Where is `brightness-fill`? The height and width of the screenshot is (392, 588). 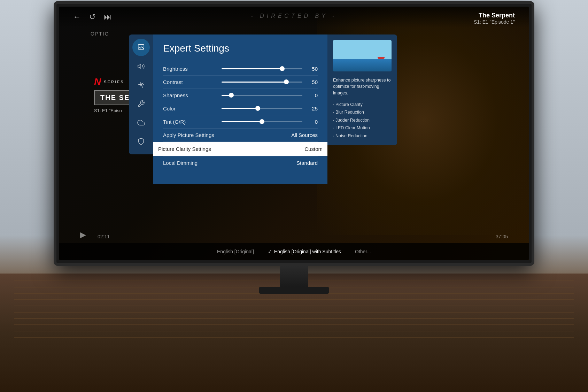
brightness-fill is located at coordinates (252, 69).